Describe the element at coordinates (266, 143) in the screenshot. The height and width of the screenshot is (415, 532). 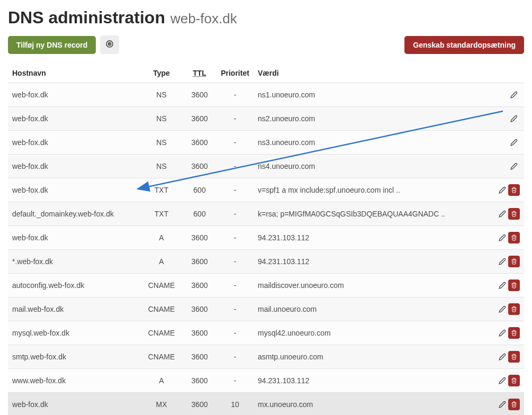
I see `table-row: web-fox.dkNS3600-ns3.unoeuro.com` at that location.